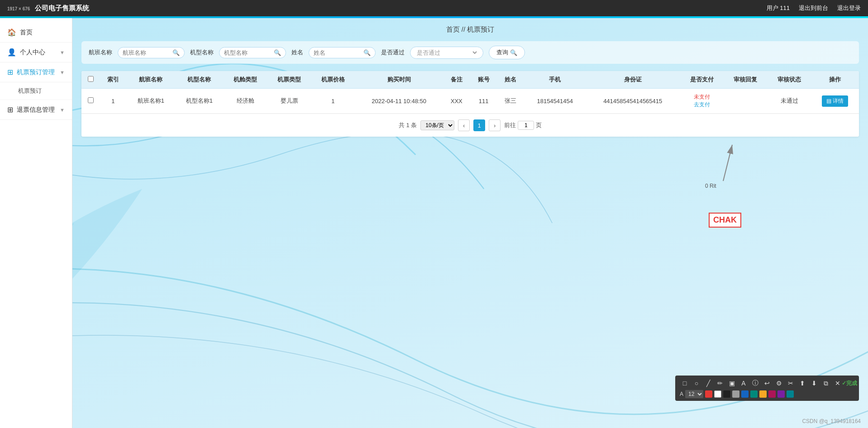 This screenshot has width=868, height=428. Describe the element at coordinates (772, 394) in the screenshot. I see `color-pink` at that location.